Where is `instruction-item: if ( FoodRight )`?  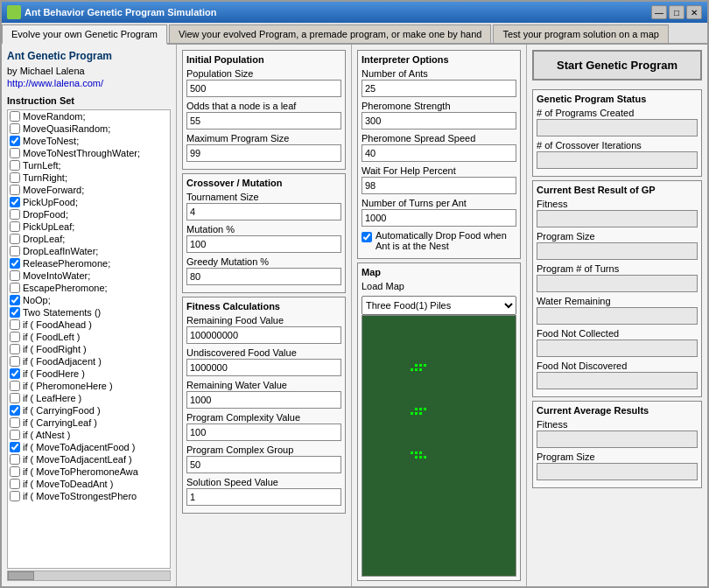
instruction-item: if ( FoodRight ) is located at coordinates (89, 349).